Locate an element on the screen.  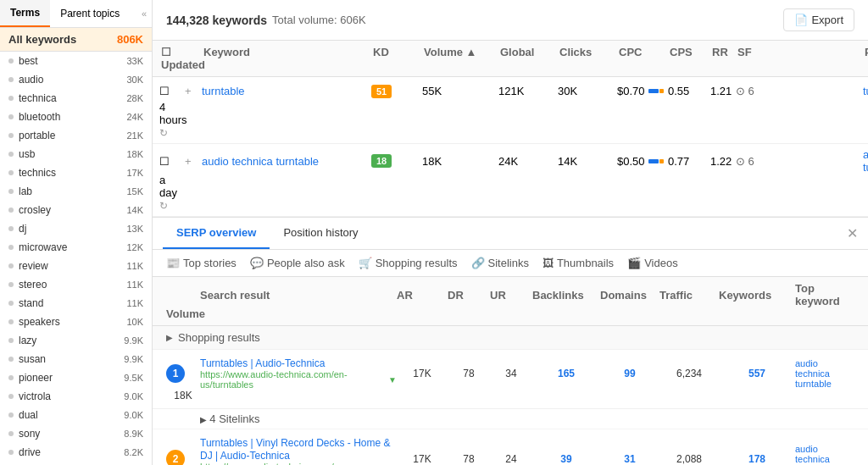
sidebar-item: stand 11K is located at coordinates (76, 303).